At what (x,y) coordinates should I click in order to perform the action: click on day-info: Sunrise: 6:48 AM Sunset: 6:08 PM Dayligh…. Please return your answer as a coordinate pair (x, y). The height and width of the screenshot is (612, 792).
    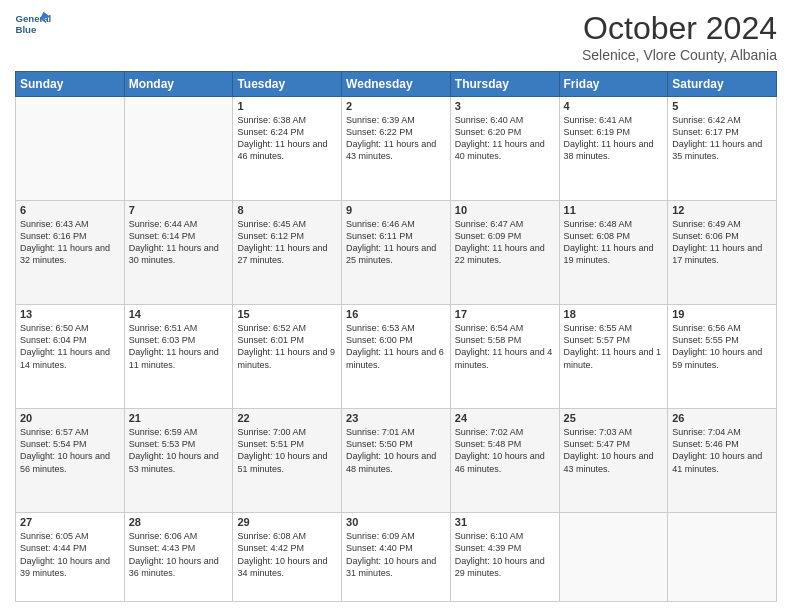
    Looking at the image, I should click on (614, 242).